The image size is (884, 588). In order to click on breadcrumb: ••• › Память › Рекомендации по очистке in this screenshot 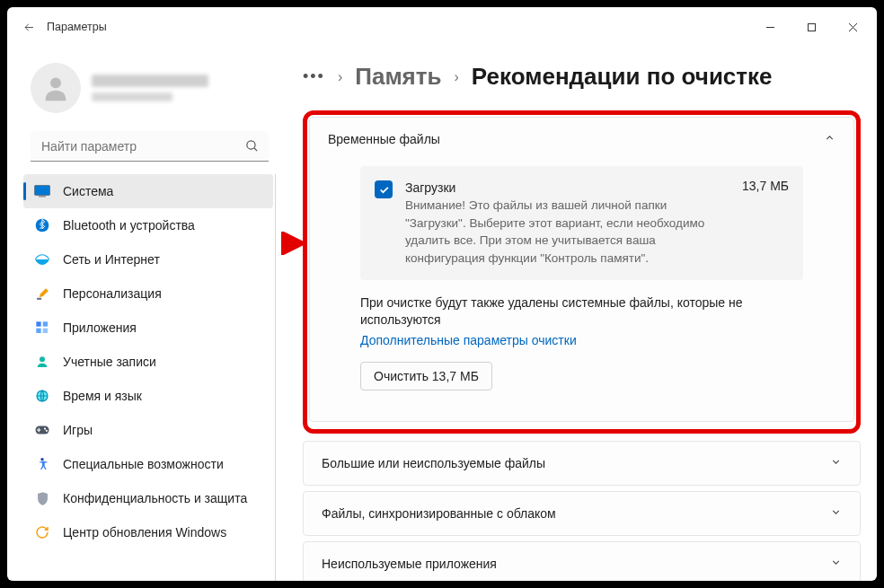, I will do `click(582, 77)`.